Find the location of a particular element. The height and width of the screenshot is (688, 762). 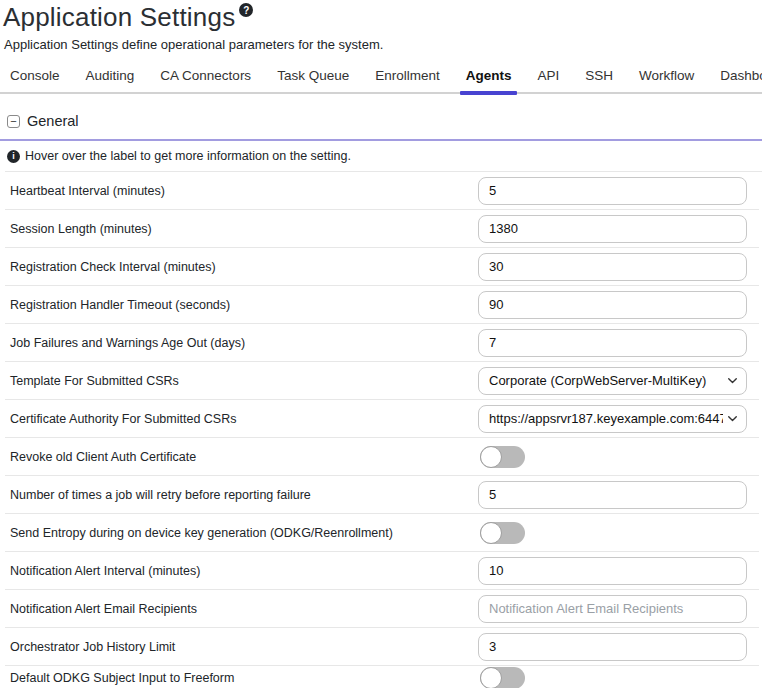

general-section-header: − General is located at coordinates (381, 127).